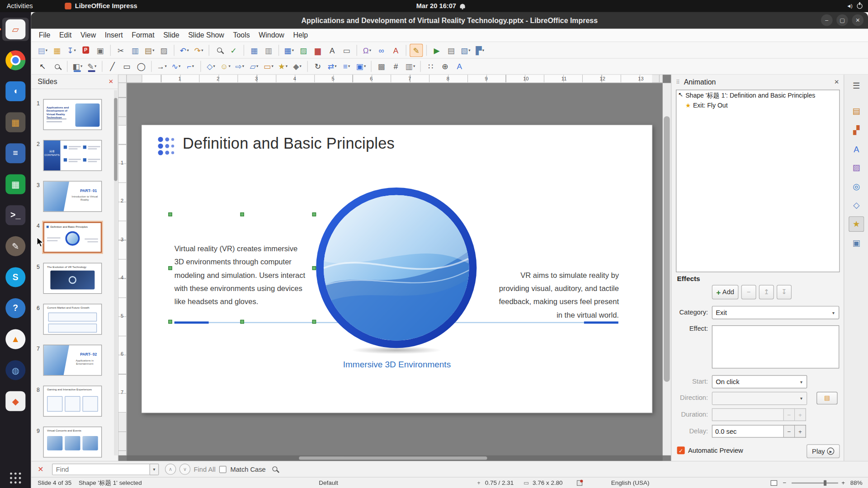 The width and height of the screenshot is (868, 488). I want to click on direction-dropdown: ▼, so click(760, 399).